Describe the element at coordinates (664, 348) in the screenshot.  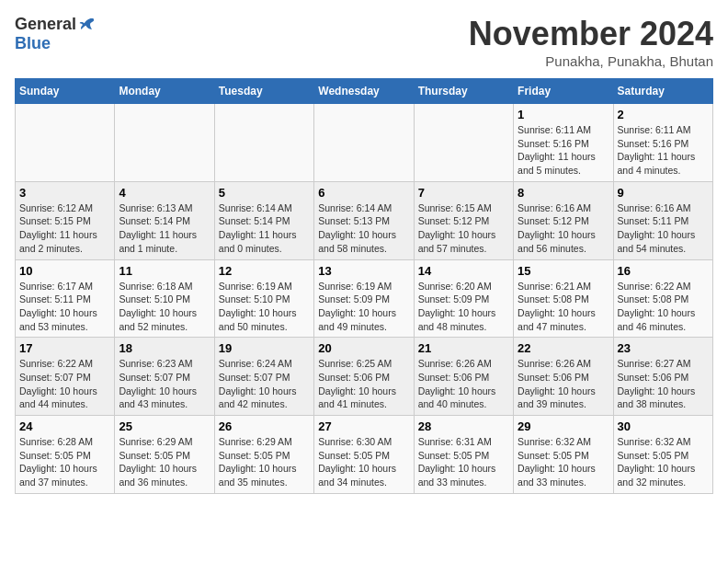
I see `day-number: 23` at that location.